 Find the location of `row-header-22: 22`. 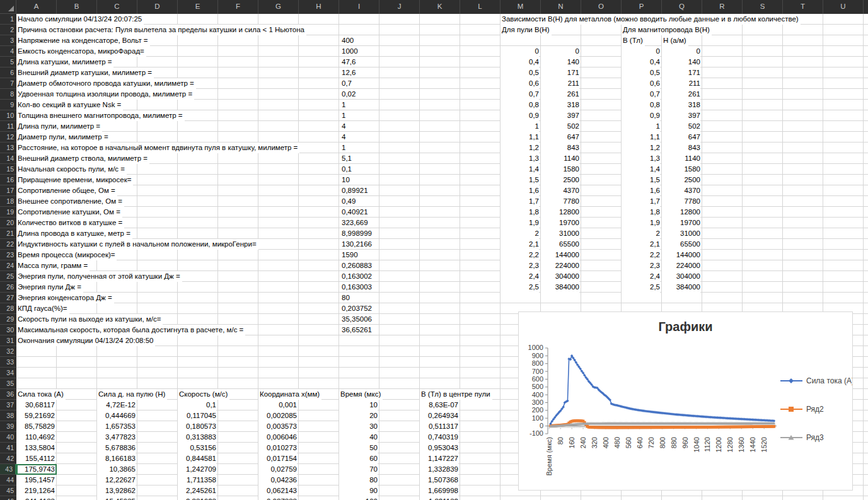

row-header-22: 22 is located at coordinates (8, 245).